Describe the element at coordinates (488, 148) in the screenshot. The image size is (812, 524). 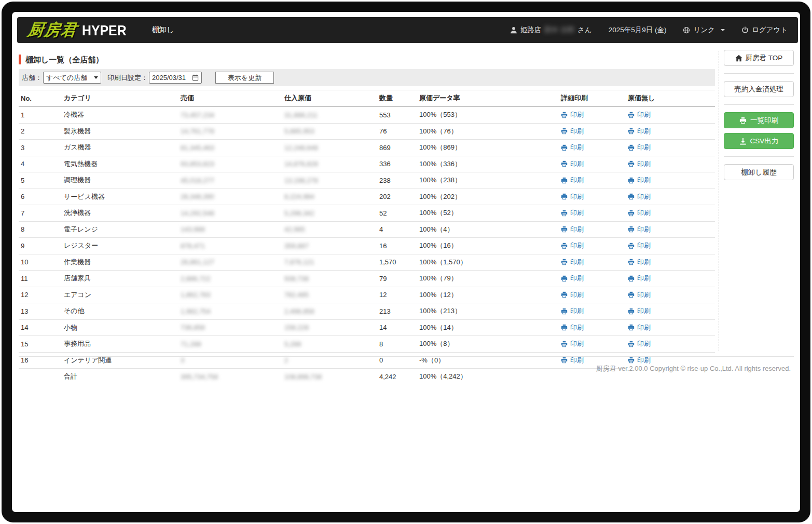
I see `row-rate: 100%（869）` at that location.